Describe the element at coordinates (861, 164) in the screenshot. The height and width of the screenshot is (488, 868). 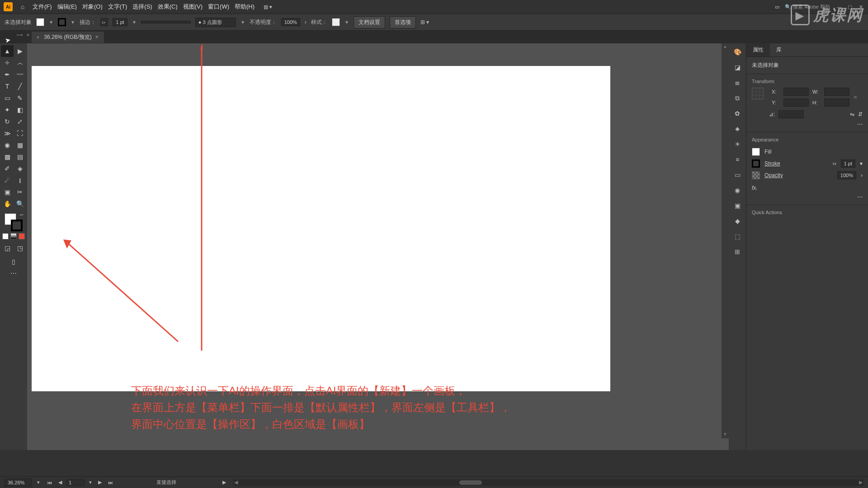
I see `stroke-weight-drop-icon: ▾` at that location.